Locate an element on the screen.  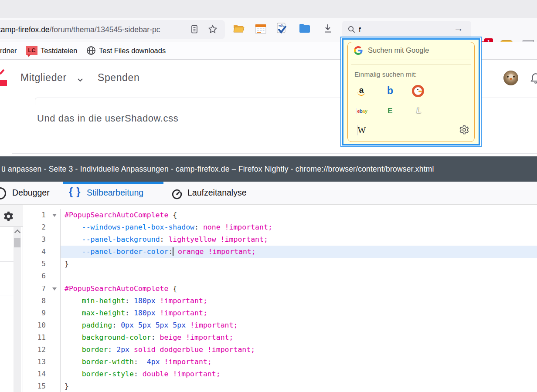
bookmark-lc-icon: LC is located at coordinates (32, 51).